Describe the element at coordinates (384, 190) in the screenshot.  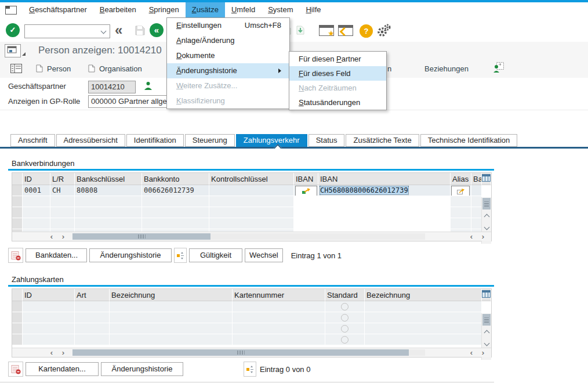
I see `cell-iban: CH5680808006626012739` at that location.